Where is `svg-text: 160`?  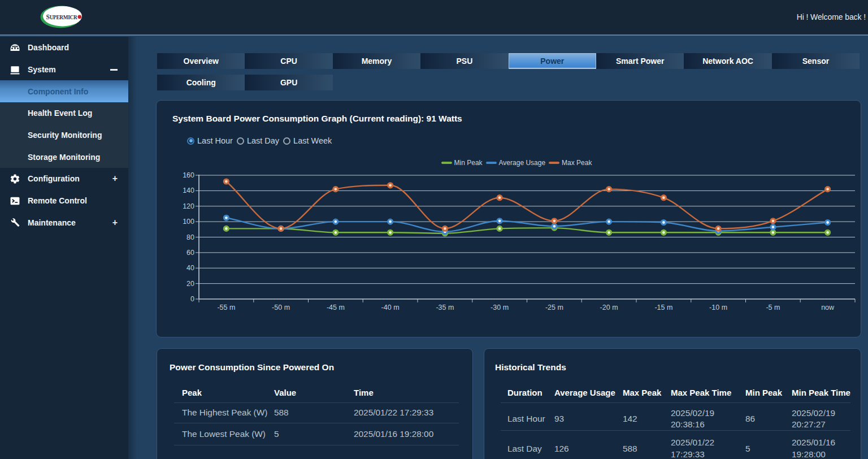
svg-text: 160 is located at coordinates (189, 175).